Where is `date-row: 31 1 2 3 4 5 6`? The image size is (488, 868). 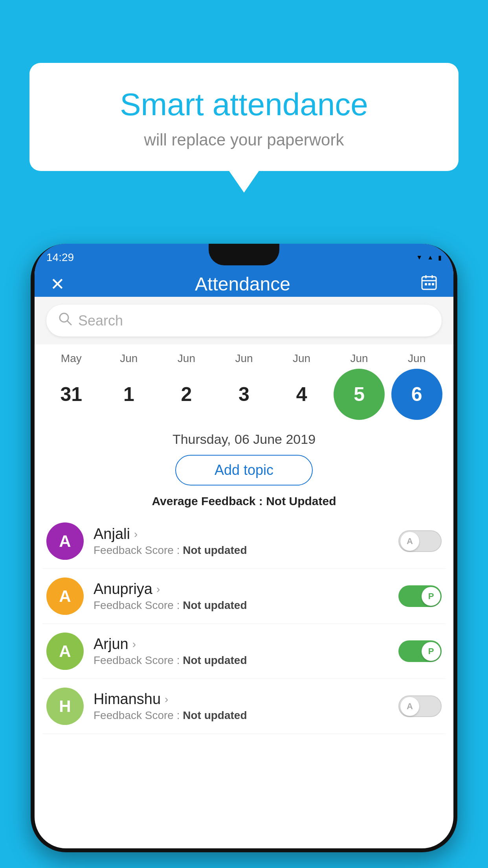 date-row: 31 1 2 3 4 5 6 is located at coordinates (244, 394).